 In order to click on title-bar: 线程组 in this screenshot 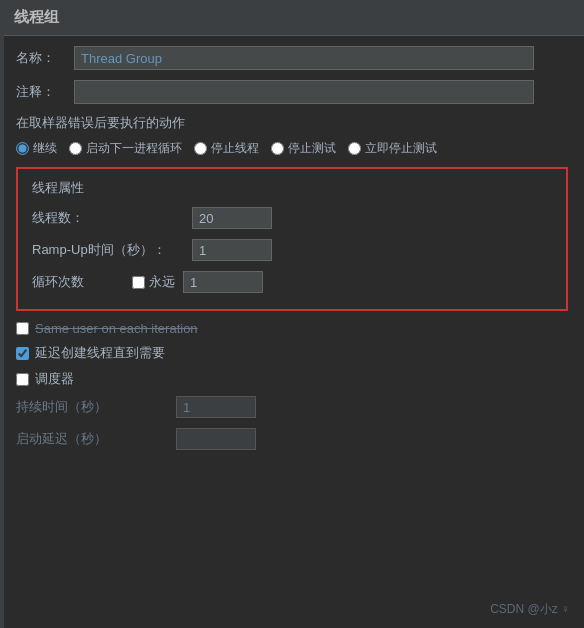, I will do `click(292, 18)`.